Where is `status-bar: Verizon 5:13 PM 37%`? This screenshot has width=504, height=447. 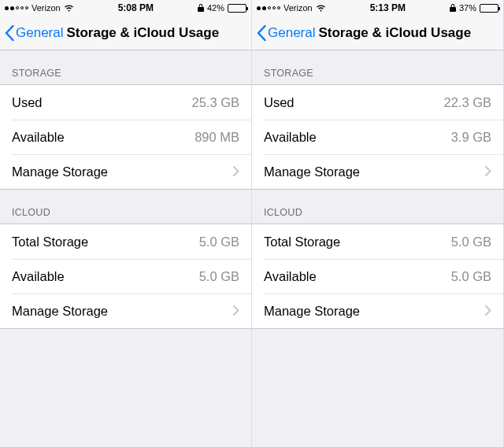 status-bar: Verizon 5:13 PM 37% is located at coordinates (378, 8).